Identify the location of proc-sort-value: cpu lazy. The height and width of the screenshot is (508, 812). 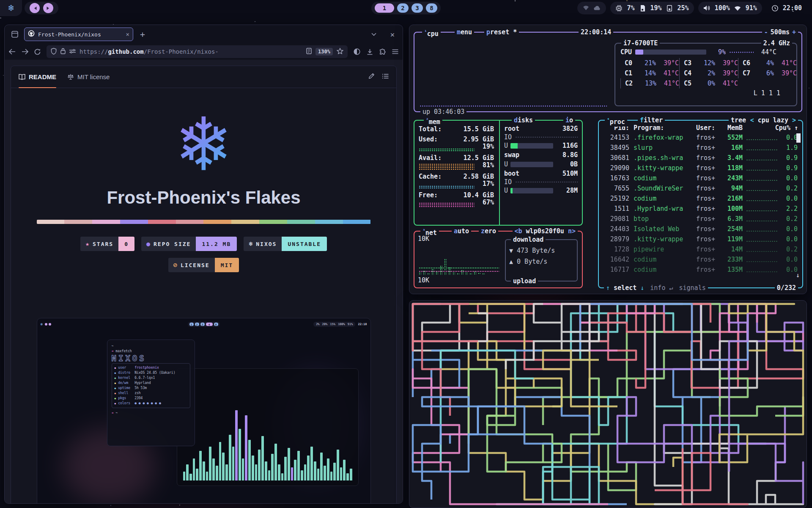
(773, 120).